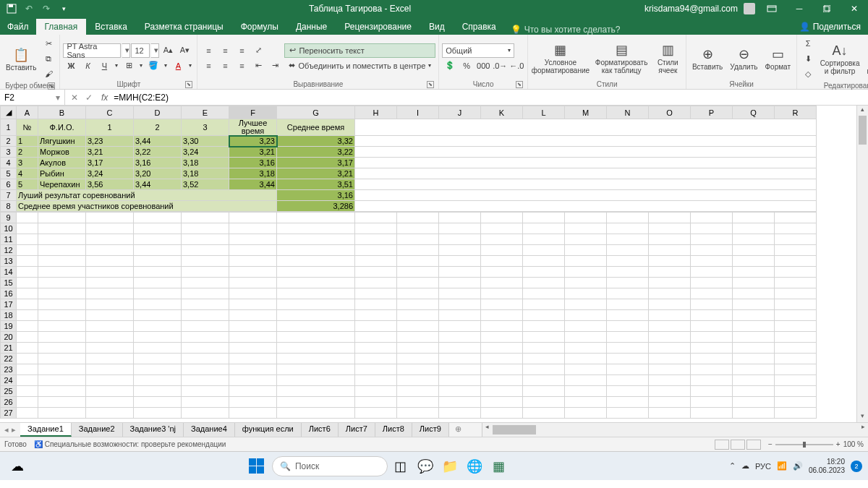 The height and width of the screenshot is (488, 868). What do you see at coordinates (450, 466) in the screenshot?
I see `file-explorer-icon: 📁` at bounding box center [450, 466].